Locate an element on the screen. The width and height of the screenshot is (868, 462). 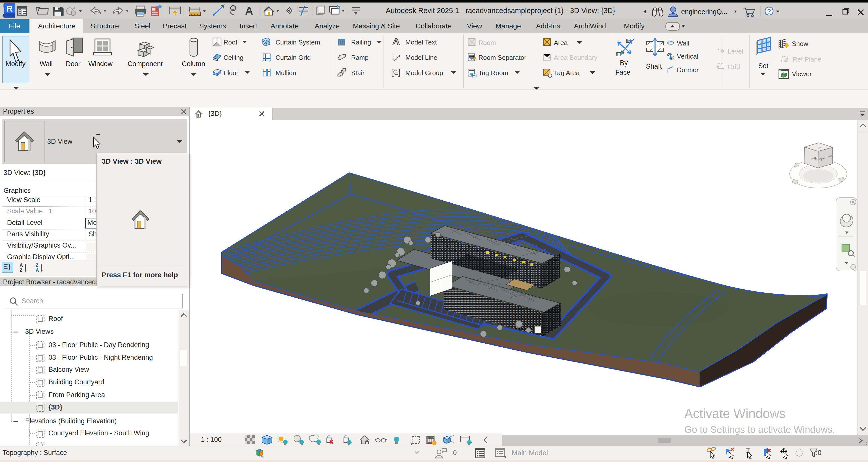
svg-text: R is located at coordinates (9, 9).